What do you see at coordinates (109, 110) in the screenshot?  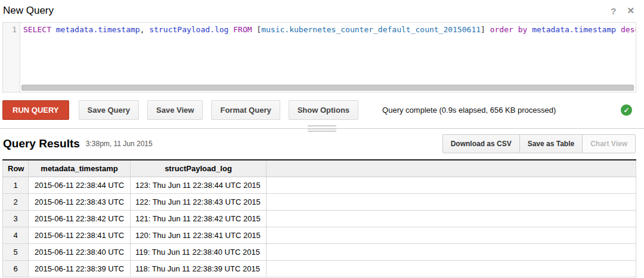 I see `save-query-button: Save Query` at bounding box center [109, 110].